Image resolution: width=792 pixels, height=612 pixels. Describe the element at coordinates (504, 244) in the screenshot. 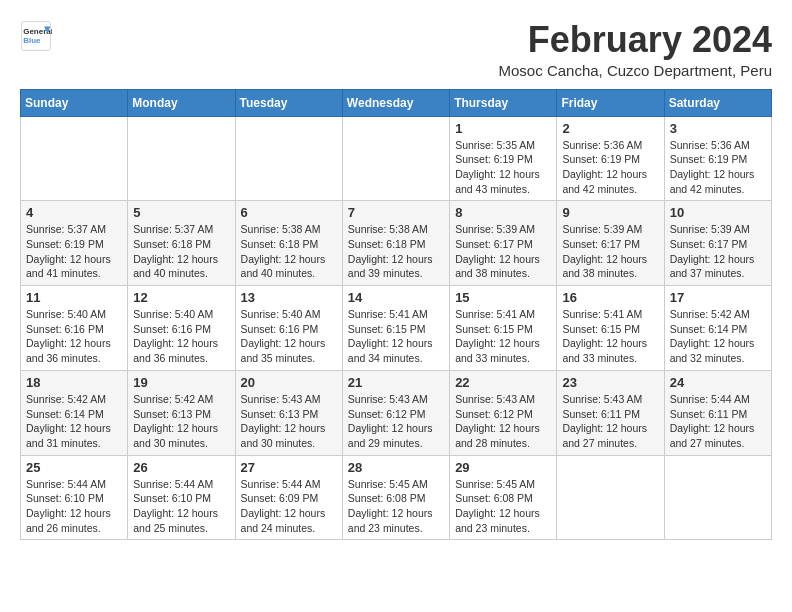

I see `calendar-cell: 8Sunrise: 5:39 AM Sunset: 6:17 PM Daylig…` at that location.